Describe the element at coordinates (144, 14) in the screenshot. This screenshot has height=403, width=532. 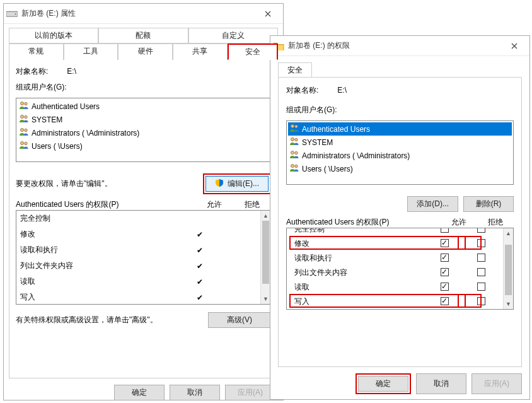
I see `titlebar: 新加卷 (E:) 属性` at that location.